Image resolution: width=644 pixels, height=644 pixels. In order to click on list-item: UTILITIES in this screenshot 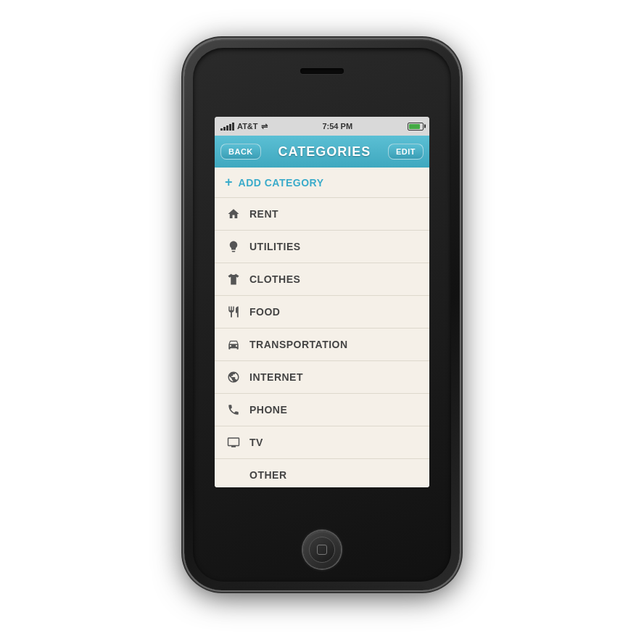, I will do `click(322, 247)`.